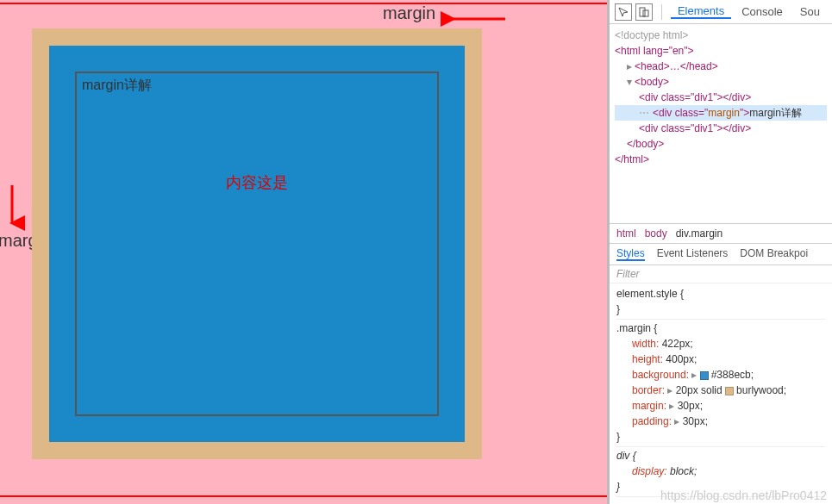 Image resolution: width=832 pixels, height=504 pixels. What do you see at coordinates (743, 495) in the screenshot?
I see `watermark-text: https://blog.csdn.net/lbPro0412` at bounding box center [743, 495].